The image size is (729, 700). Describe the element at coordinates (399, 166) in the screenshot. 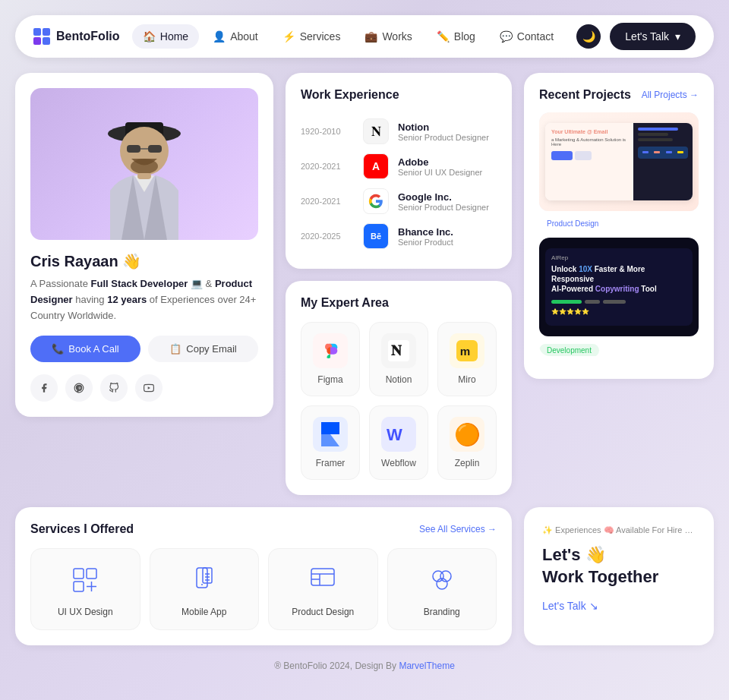

I see `work-item: 2020-2021 A Adobe Senior UI UX Designer` at that location.